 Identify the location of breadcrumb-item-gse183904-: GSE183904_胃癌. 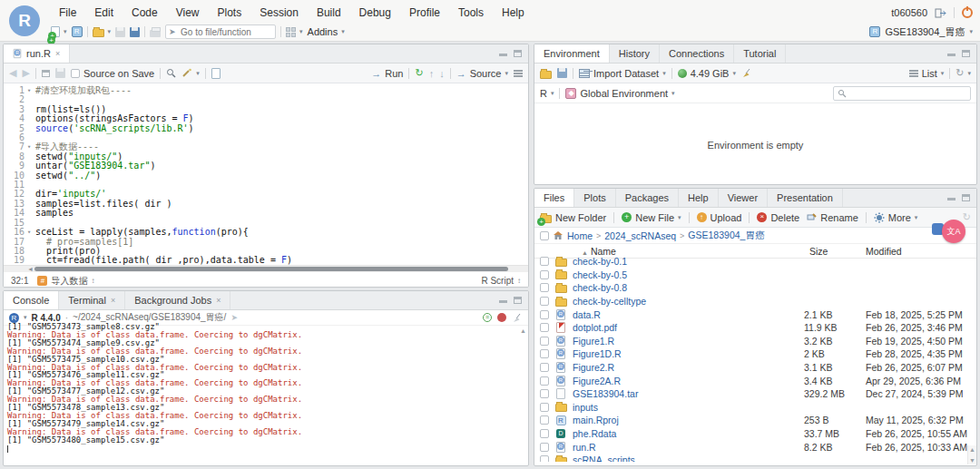
(726, 236).